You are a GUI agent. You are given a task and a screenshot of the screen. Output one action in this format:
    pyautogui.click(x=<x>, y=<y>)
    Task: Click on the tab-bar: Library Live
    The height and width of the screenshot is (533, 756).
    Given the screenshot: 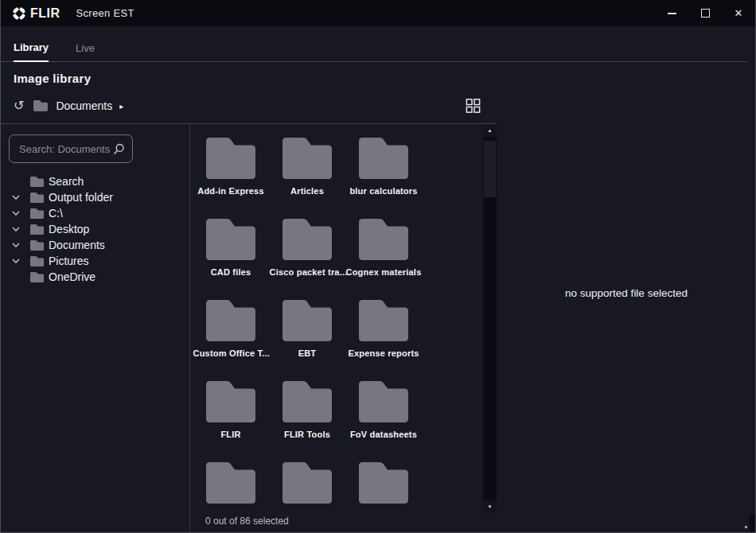 What is the action you would take?
    pyautogui.click(x=374, y=45)
    